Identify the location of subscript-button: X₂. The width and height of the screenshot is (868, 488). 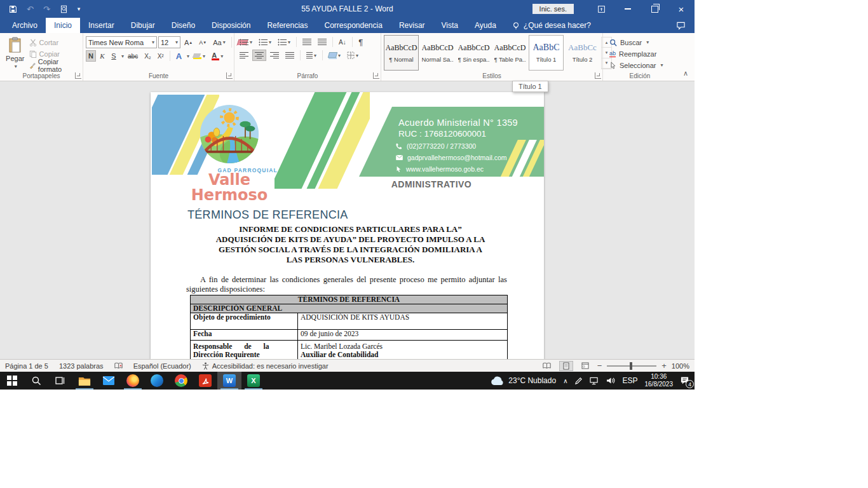
(147, 56).